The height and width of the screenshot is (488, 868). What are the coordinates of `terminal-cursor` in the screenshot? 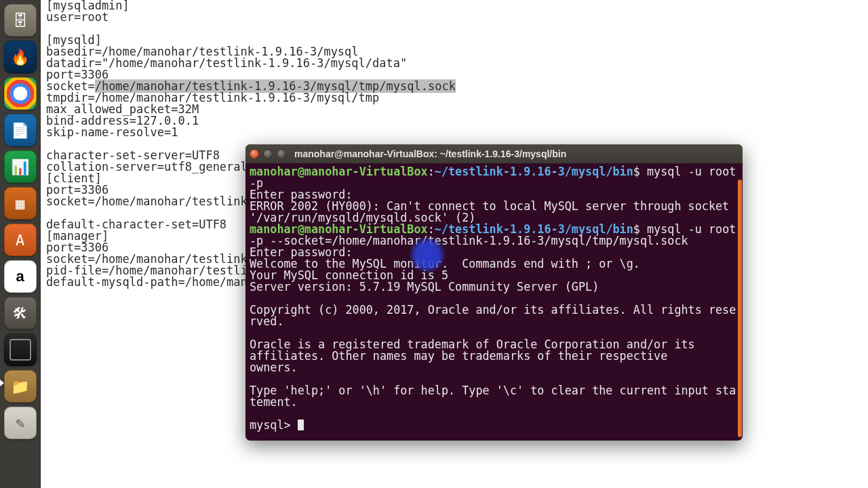 It's located at (301, 425).